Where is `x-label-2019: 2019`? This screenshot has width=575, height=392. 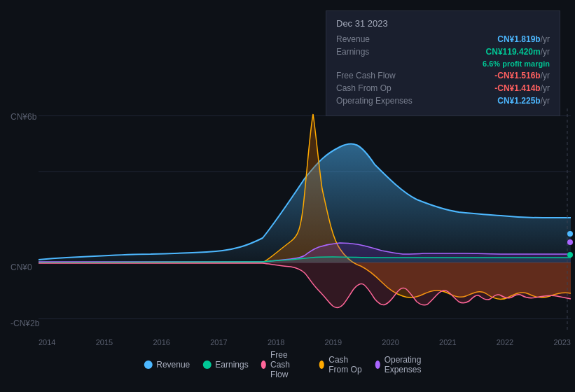 x-label-2019: 2019 is located at coordinates (333, 342).